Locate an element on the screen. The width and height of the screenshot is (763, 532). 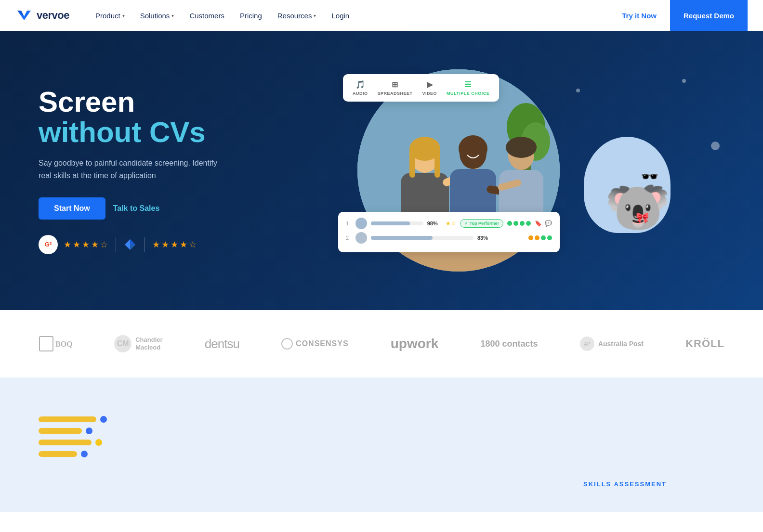
logo-kroll: KRÖLL is located at coordinates (705, 344).